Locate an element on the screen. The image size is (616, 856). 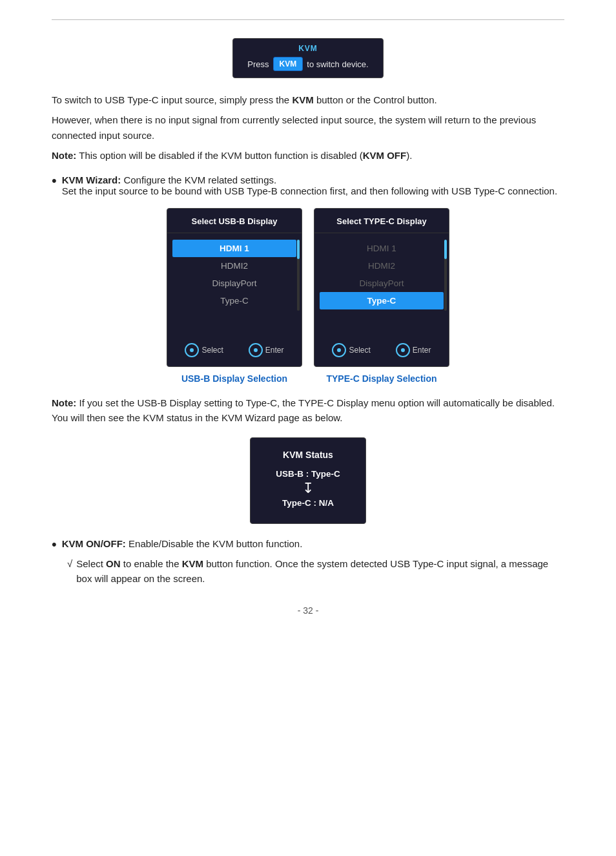
caption-usb-b: USB-B Display Selection is located at coordinates (234, 379).